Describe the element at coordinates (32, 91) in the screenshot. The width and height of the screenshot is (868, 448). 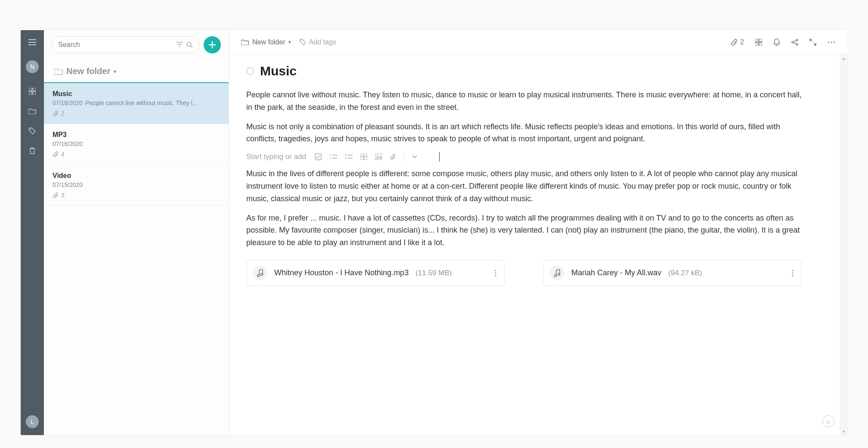
I see `dashboard-icon` at that location.